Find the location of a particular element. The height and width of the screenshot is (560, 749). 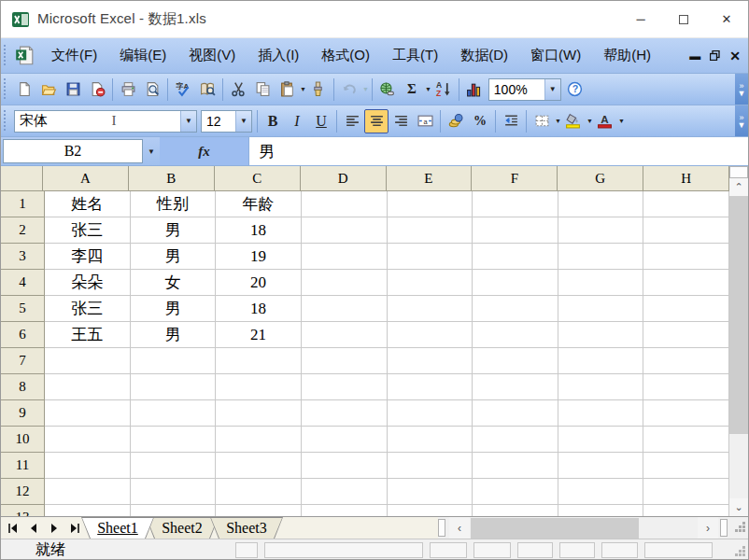

column-header-H: H is located at coordinates (686, 179).